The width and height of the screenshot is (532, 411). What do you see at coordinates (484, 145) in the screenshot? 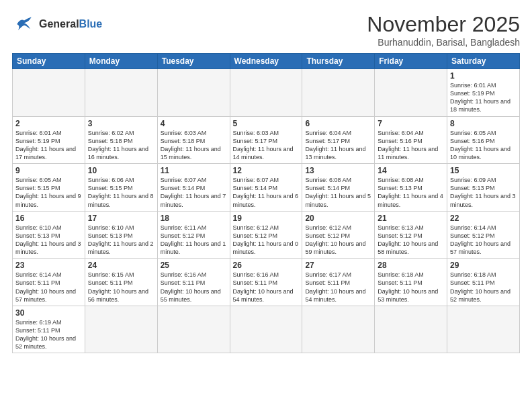
I see `day-info: Sunrise: 6:05 AM Sunset: 5:16 PM Dayligh…` at bounding box center [484, 145].